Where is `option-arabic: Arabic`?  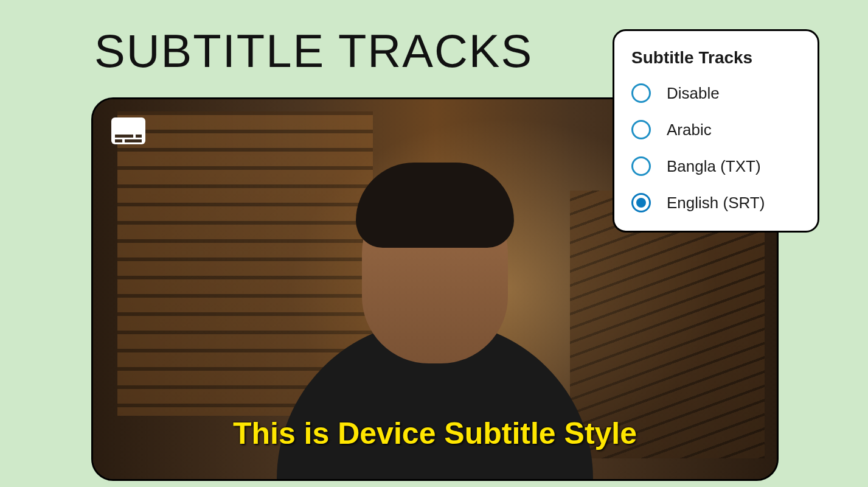
option-arabic: Arabic is located at coordinates (716, 130).